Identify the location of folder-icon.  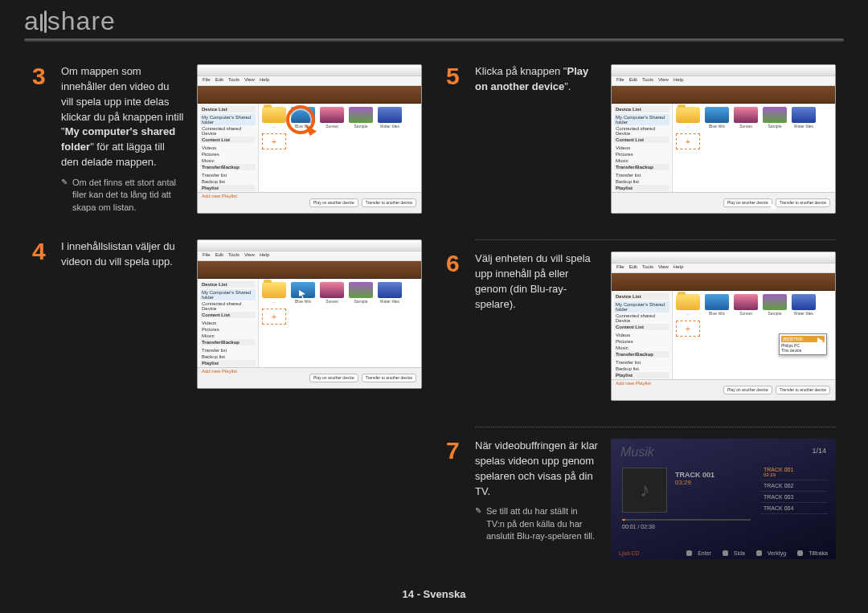
(274, 115).